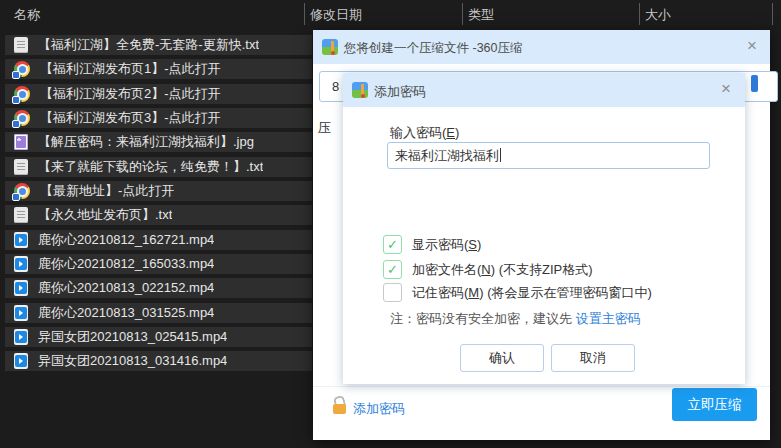 Image resolution: width=781 pixels, height=448 pixels. What do you see at coordinates (457, 132) in the screenshot?
I see `password-label-post: )` at bounding box center [457, 132].